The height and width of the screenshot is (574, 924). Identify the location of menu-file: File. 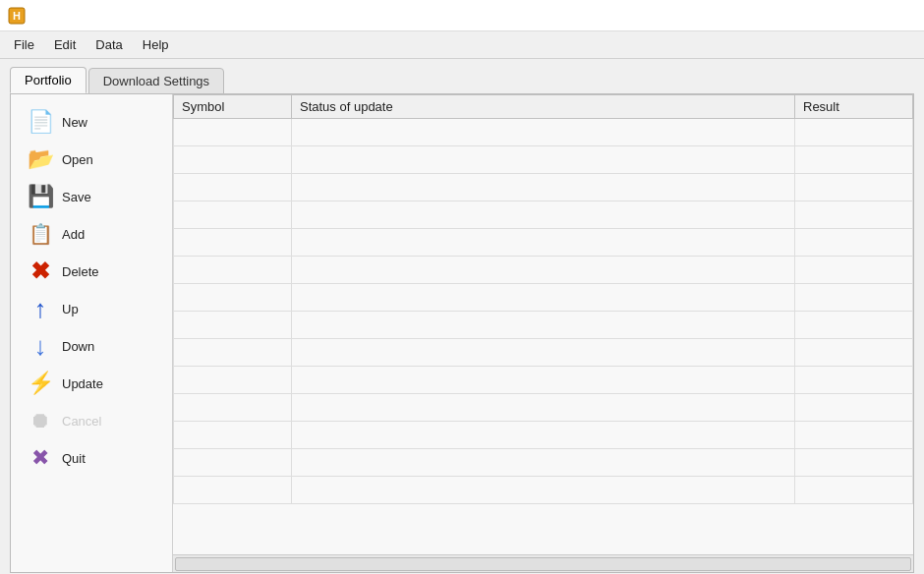
(24, 45).